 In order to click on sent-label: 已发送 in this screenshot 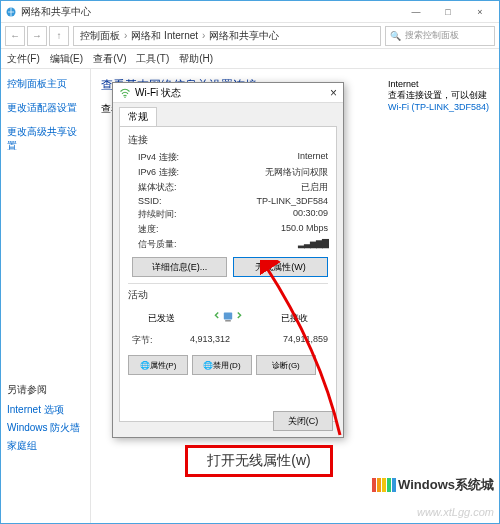, I will do `click(162, 318)`.